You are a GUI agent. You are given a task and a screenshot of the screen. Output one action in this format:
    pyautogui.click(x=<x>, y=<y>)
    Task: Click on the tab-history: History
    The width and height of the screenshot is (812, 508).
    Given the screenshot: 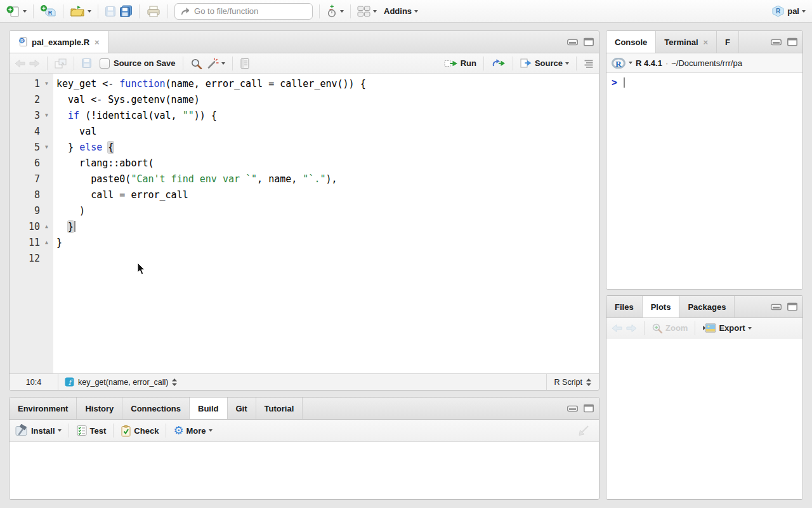 What is the action you would take?
    pyautogui.click(x=100, y=408)
    